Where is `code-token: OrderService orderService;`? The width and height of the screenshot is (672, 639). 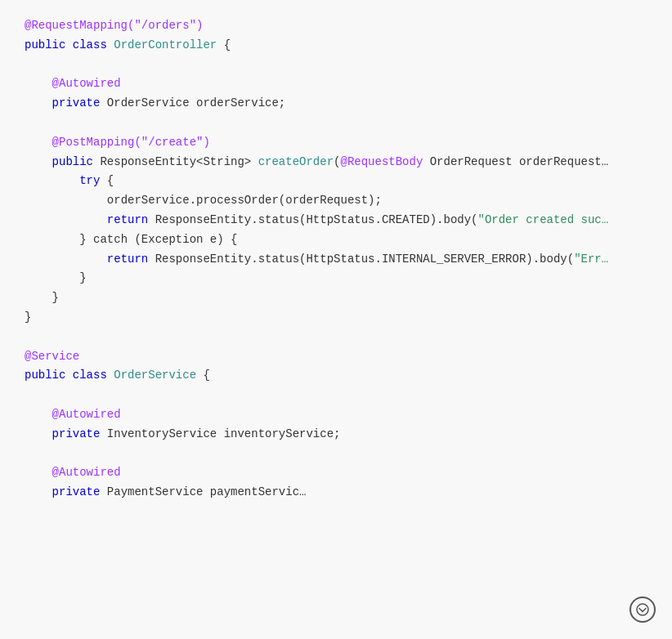 code-token: OrderService orderService; is located at coordinates (196, 103).